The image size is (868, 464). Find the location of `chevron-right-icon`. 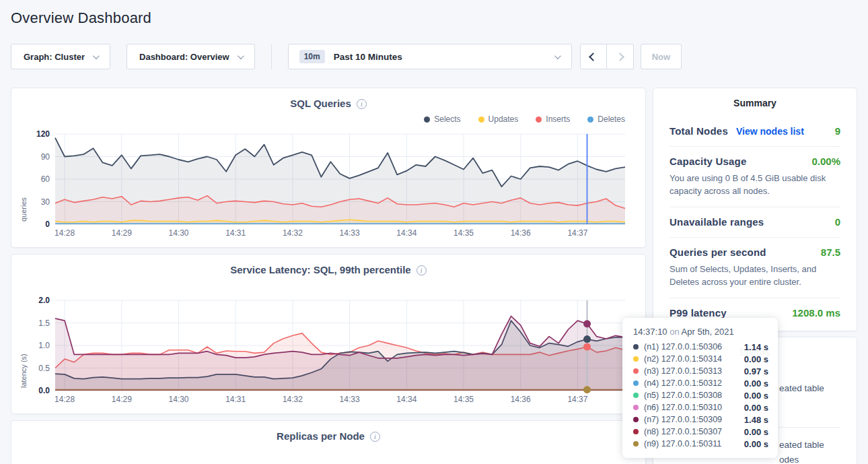

chevron-right-icon is located at coordinates (620, 57).